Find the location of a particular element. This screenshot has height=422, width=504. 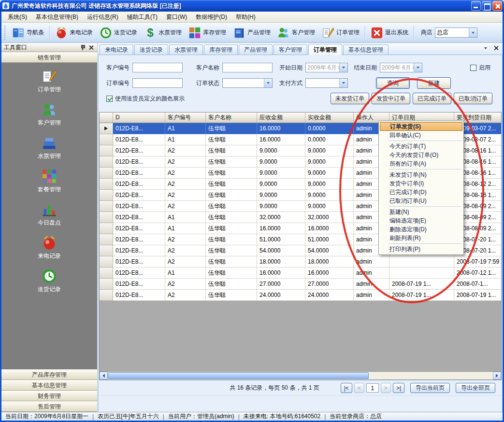

horizontal-scrollbar is located at coordinates (301, 376).